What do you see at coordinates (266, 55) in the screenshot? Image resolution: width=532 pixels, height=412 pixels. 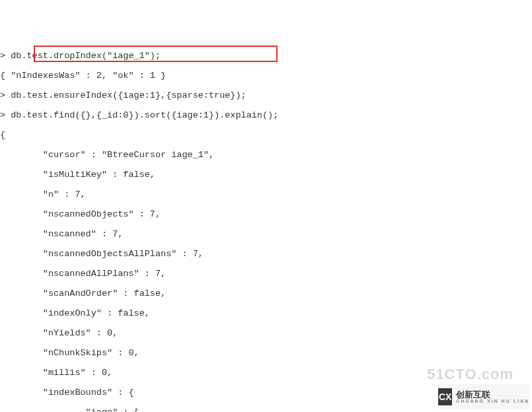 I see `terminal-line: > db.test.dropIndex("iage_1");` at bounding box center [266, 55].